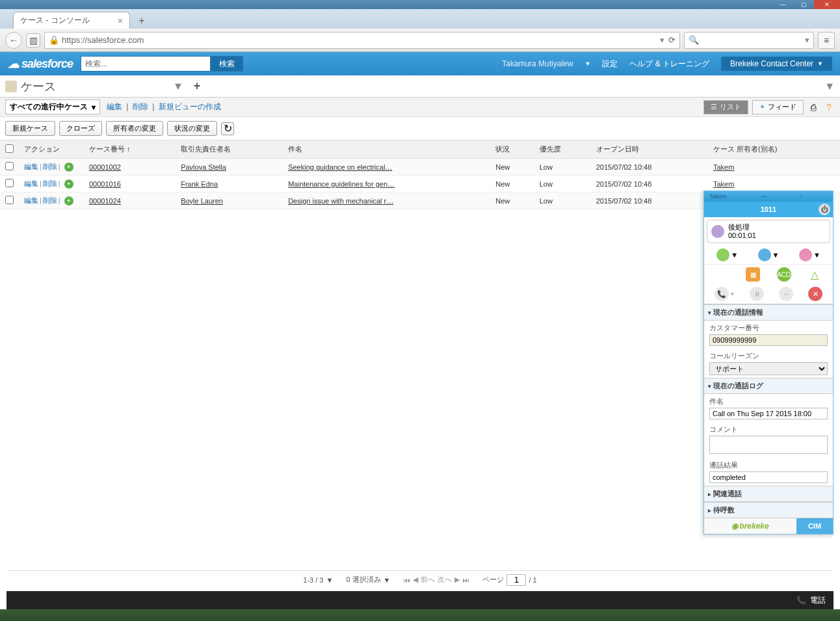 This screenshot has height=621, width=840. Describe the element at coordinates (466, 580) in the screenshot. I see `last-page-icon: ⏭` at that location.